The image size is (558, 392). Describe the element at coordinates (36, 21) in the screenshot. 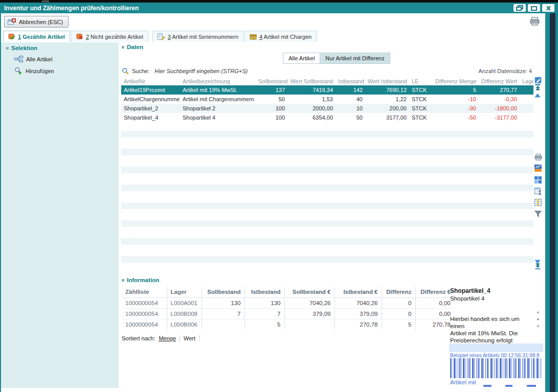

I see `cancel-button: Abbrechen (ESC)` at that location.